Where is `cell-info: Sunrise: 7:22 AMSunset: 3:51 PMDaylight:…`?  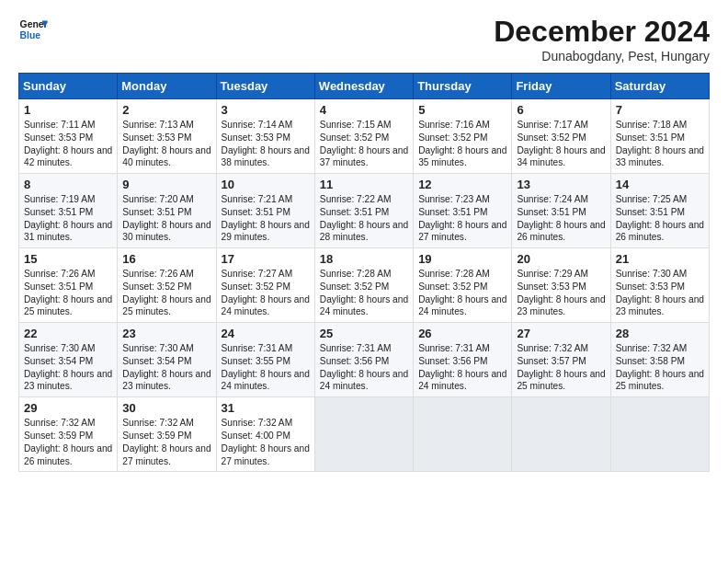
cell-info: Sunrise: 7:22 AMSunset: 3:51 PMDaylight:… is located at coordinates (364, 219).